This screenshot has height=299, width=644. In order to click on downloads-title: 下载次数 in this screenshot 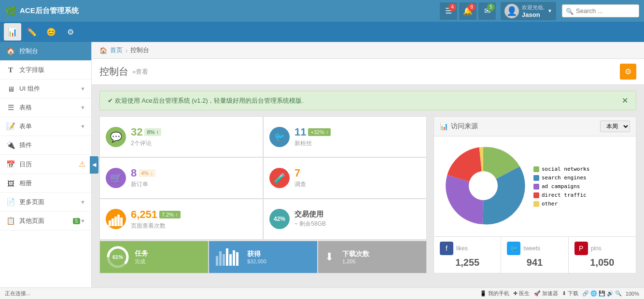, I will do `click(356, 254)`.